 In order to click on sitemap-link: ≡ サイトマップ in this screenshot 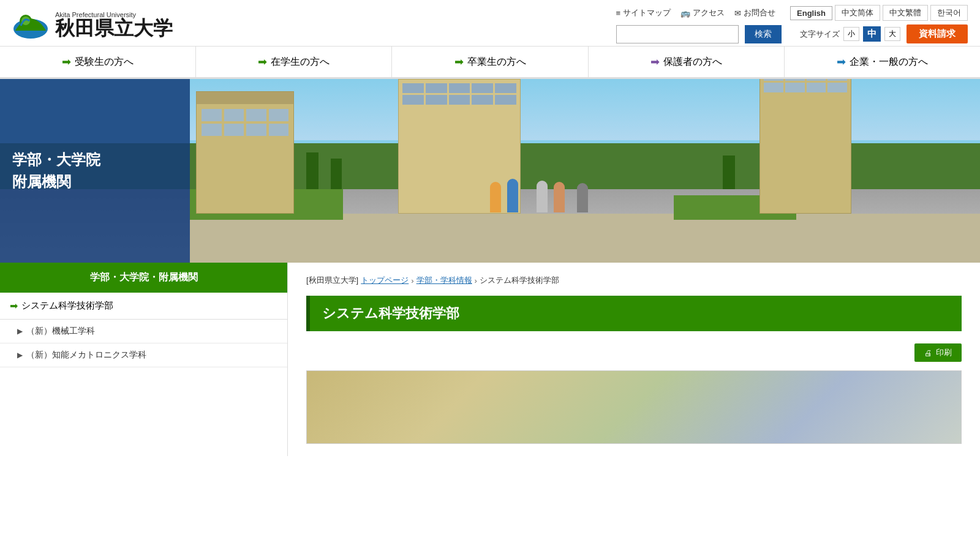, I will do `click(643, 13)`.